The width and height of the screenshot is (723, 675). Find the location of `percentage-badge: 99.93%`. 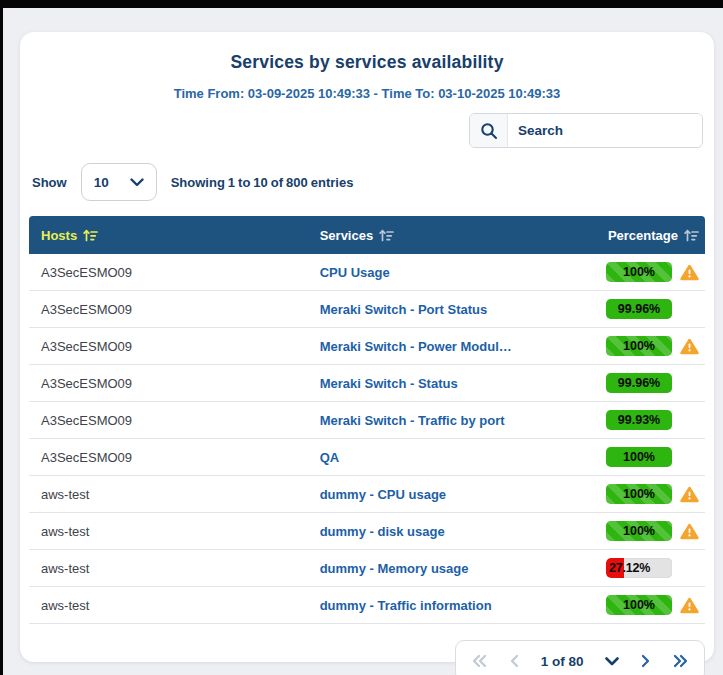

percentage-badge: 99.93% is located at coordinates (639, 420).